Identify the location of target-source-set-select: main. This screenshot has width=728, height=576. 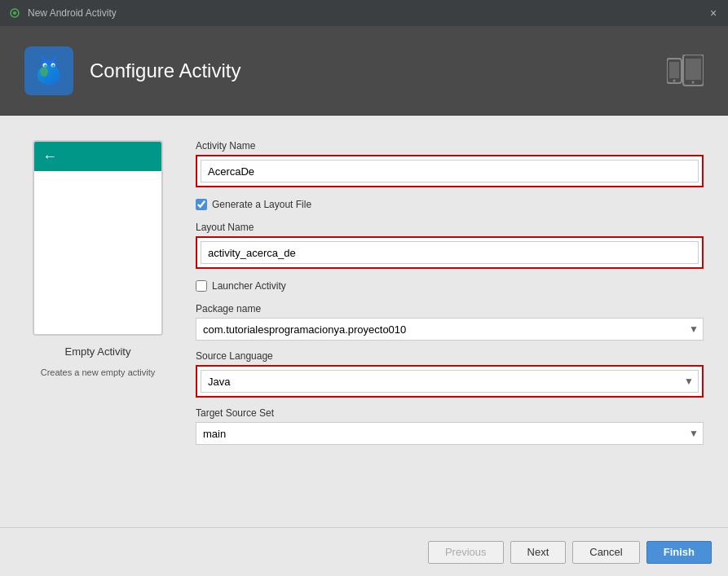
(450, 433).